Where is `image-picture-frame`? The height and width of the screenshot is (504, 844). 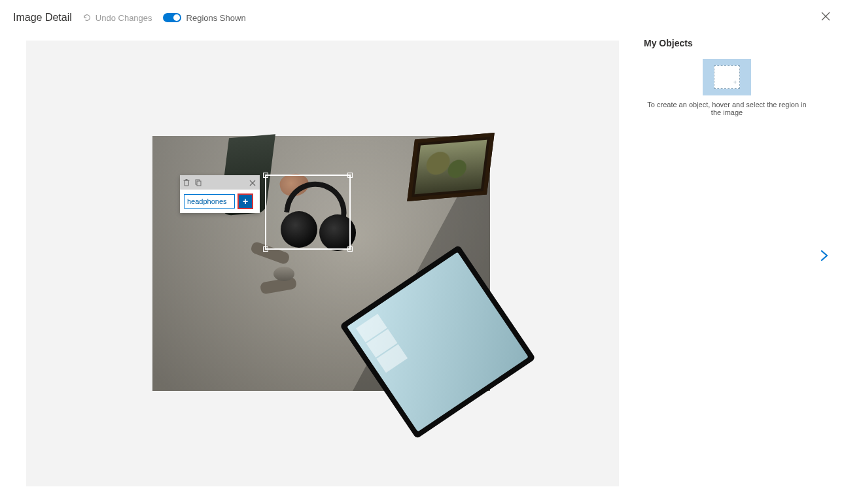
image-picture-frame is located at coordinates (451, 167).